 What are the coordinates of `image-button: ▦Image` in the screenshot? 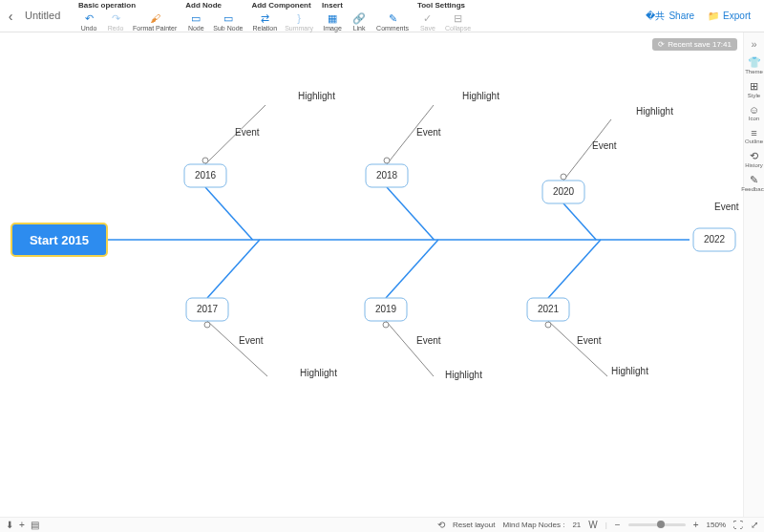 It's located at (332, 21).